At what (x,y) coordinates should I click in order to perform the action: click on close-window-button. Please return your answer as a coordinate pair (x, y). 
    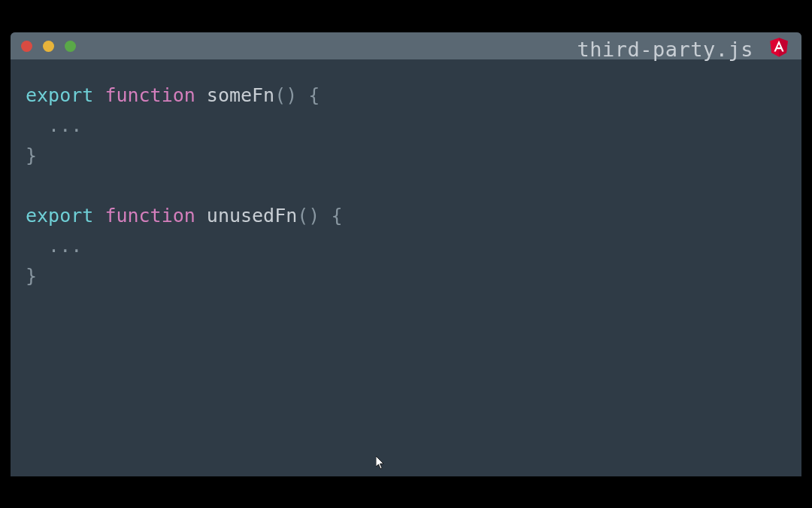
    Looking at the image, I should click on (27, 47).